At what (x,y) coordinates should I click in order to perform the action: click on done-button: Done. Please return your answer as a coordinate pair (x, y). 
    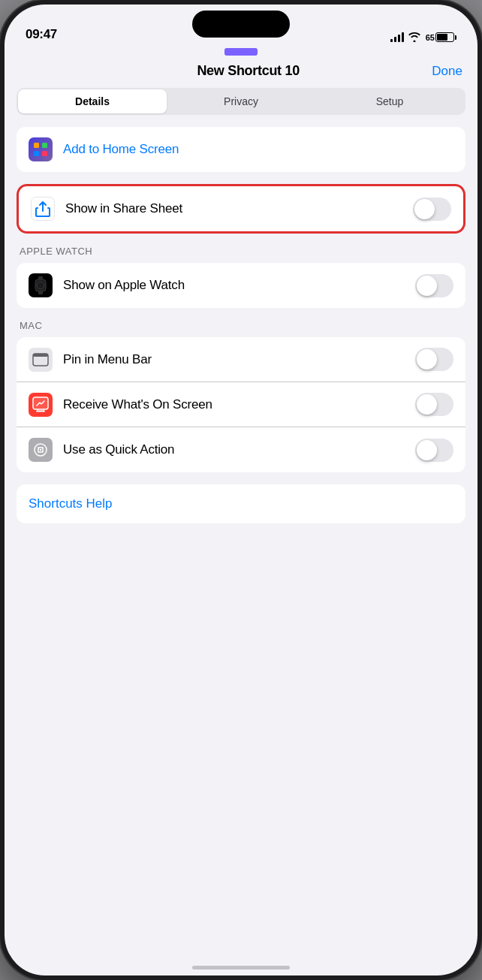
    Looking at the image, I should click on (447, 71).